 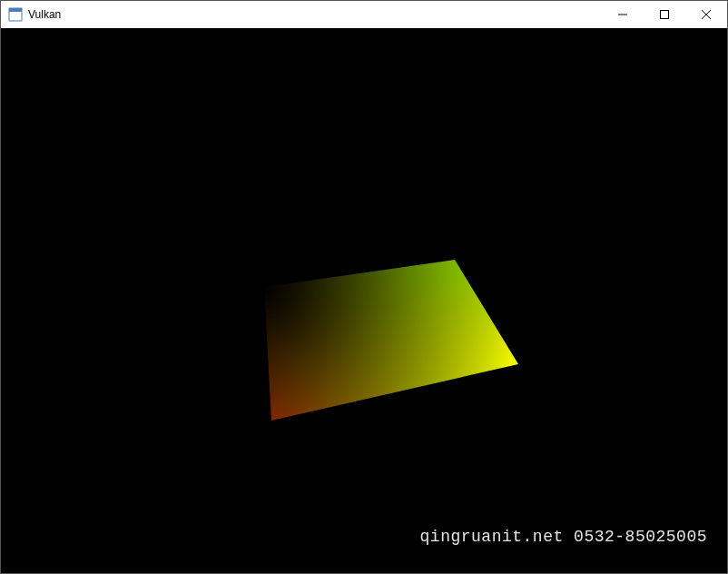 I want to click on titlebar: Vulkan, so click(x=364, y=15).